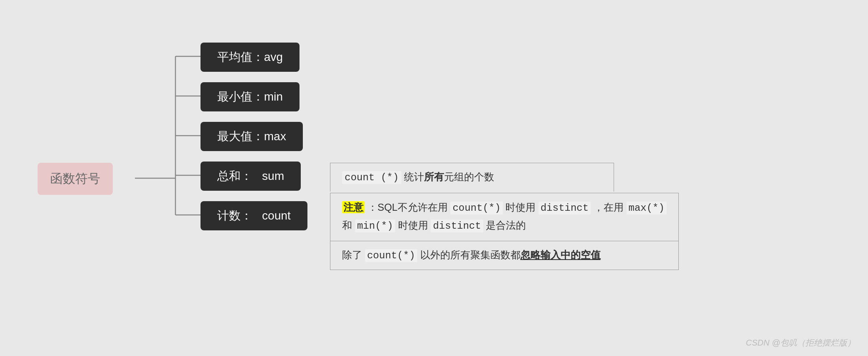 The width and height of the screenshot is (868, 356). What do you see at coordinates (506, 225) in the screenshot?
I see `note-line2-text3: 是合法的` at bounding box center [506, 225].